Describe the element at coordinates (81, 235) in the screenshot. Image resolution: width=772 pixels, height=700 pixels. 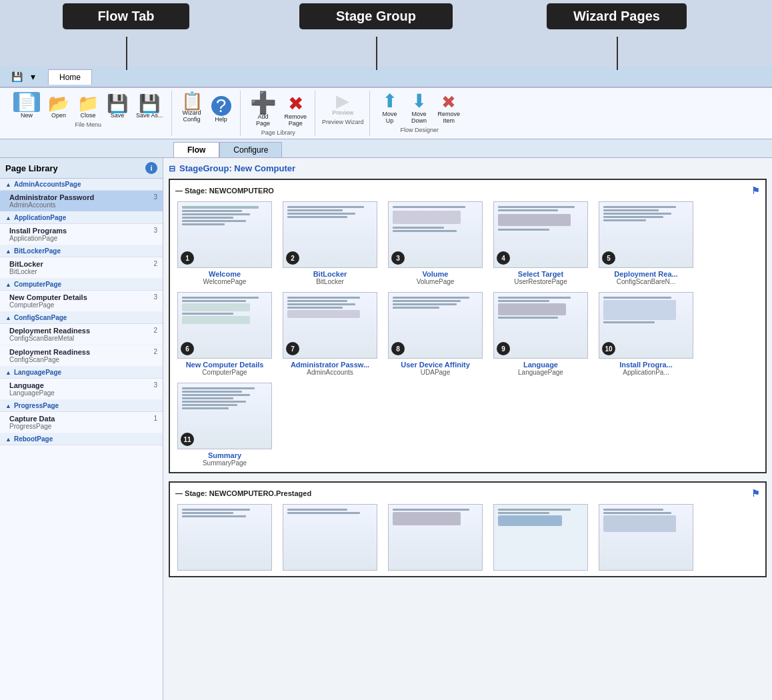
I see `sidebar-item-install-programs: Install Programs ApplicationPage 3` at that location.